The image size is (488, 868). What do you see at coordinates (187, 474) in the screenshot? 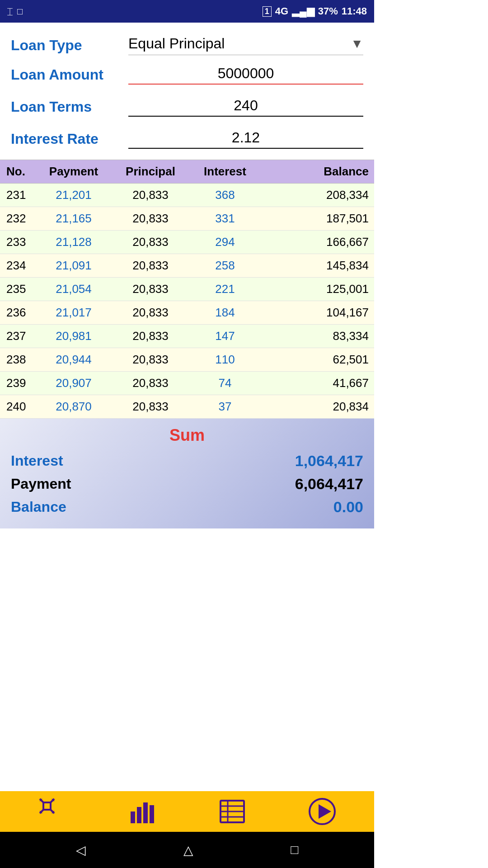
I see `sum-section: Sum Interest 1,064,417 Payment 6,064,417…` at bounding box center [187, 474].